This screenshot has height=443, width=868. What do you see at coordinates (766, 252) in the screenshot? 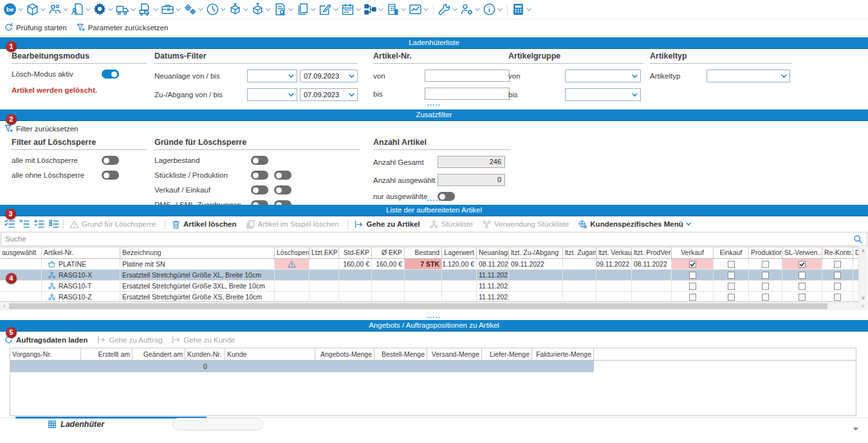
I see `column-header-produktion: Produktion` at bounding box center [766, 252].